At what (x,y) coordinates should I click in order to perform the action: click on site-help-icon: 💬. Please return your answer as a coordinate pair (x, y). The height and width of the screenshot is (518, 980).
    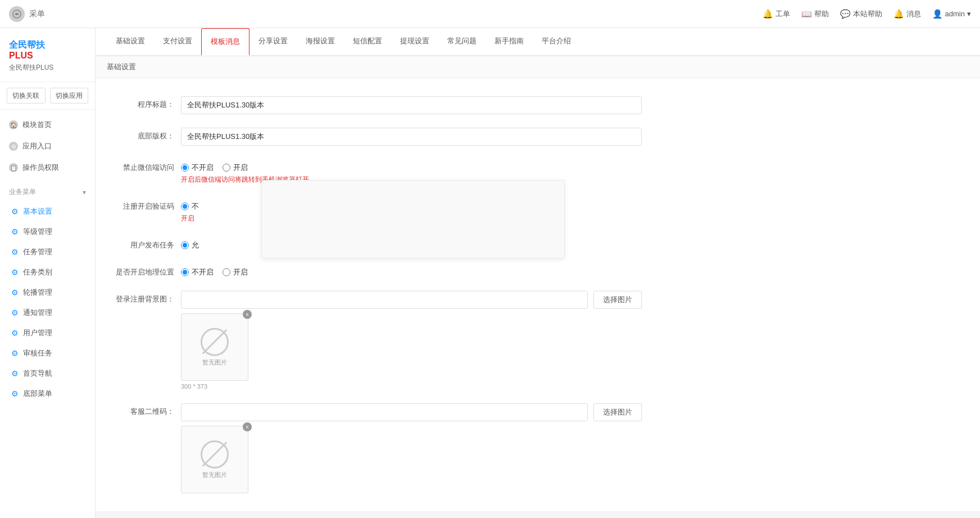
    Looking at the image, I should click on (845, 14).